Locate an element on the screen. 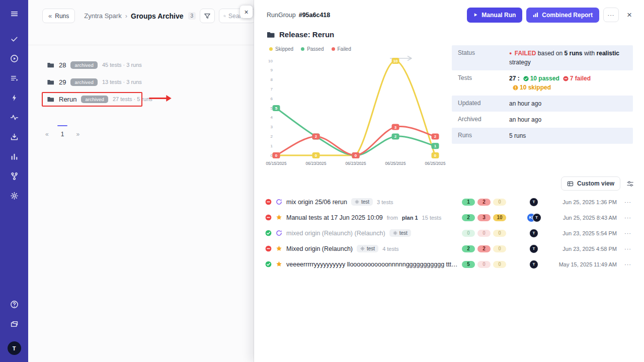 Image resolution: width=644 pixels, height=362 pixels. run-title: mix origin 25/06 rerun is located at coordinates (317, 202).